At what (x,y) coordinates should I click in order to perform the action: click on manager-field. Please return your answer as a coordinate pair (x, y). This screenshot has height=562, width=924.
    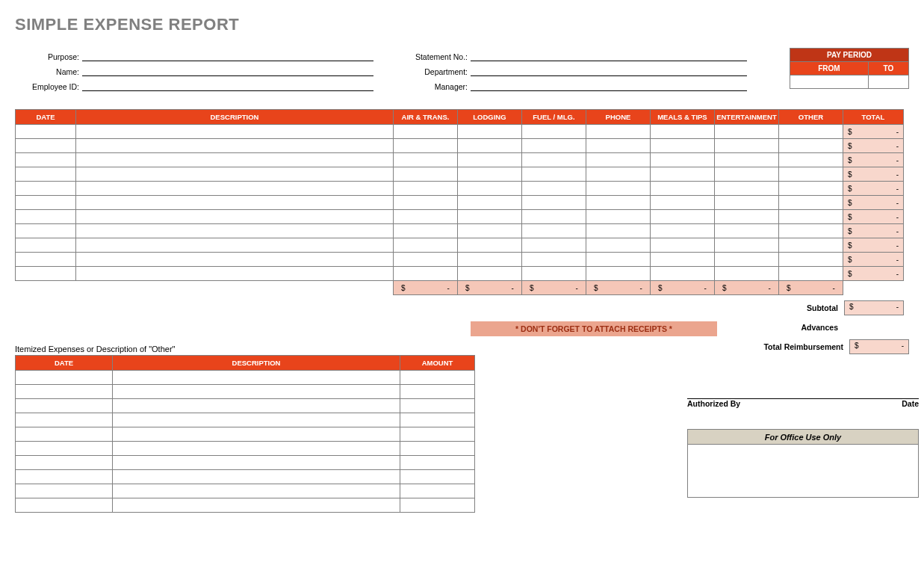
    Looking at the image, I should click on (609, 85).